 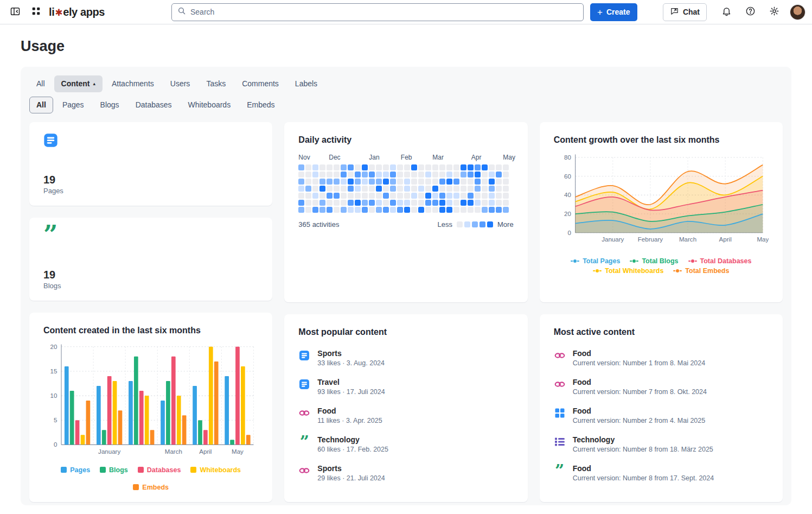 I want to click on legend-item: Total Embeds, so click(x=701, y=271).